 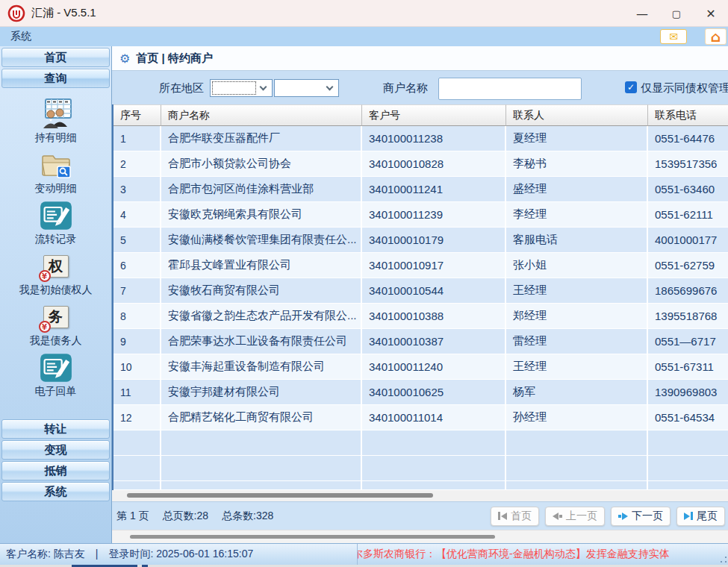 I want to click on last-page-button: 尾页, so click(x=700, y=516).